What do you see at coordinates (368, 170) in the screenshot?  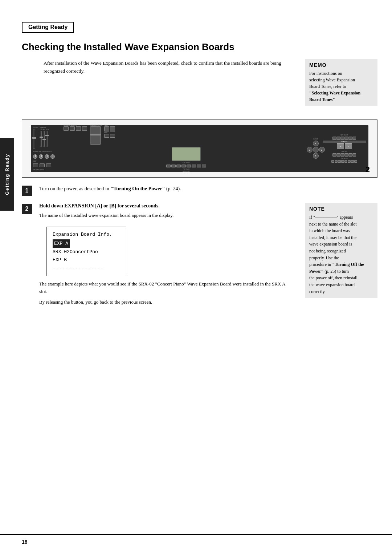 I see `diagram-number: 2` at bounding box center [368, 170].